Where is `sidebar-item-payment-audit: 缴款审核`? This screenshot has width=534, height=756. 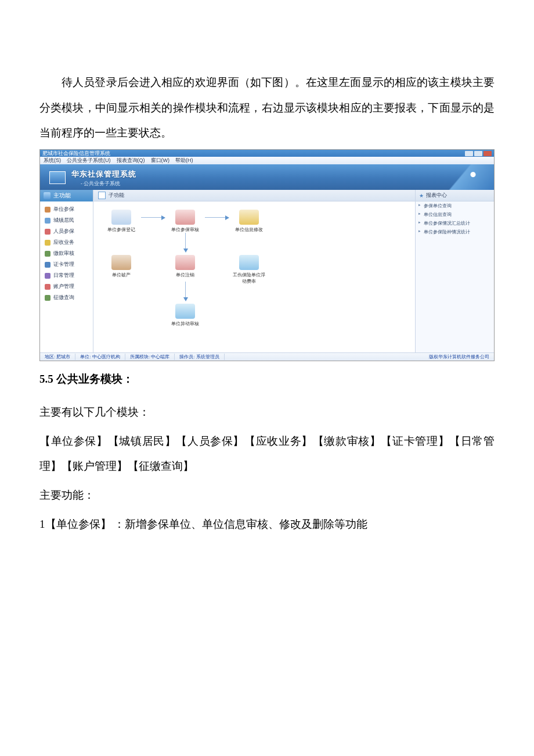 sidebar-item-payment-audit: 缴款审核 is located at coordinates (66, 253).